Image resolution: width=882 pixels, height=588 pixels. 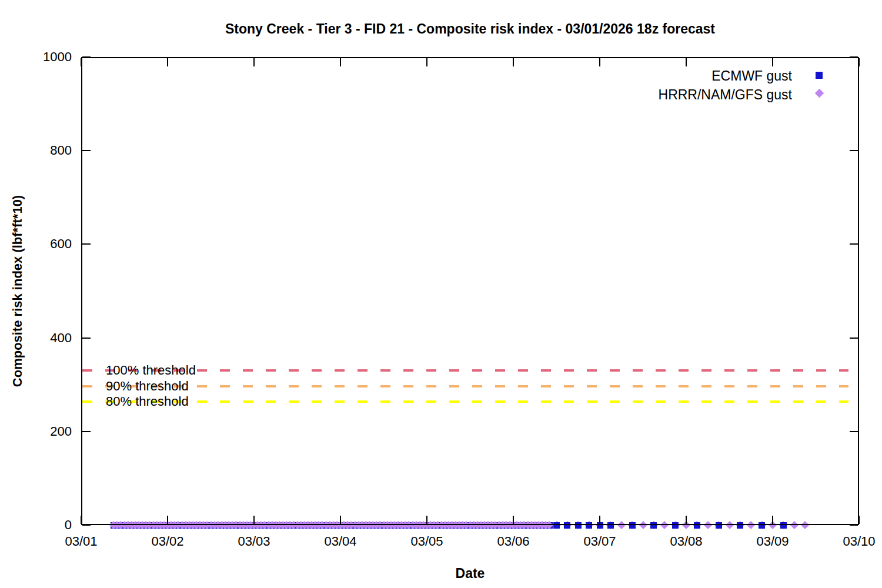 What do you see at coordinates (513, 542) in the screenshot?
I see `x-tick-label: 03/06` at bounding box center [513, 542].